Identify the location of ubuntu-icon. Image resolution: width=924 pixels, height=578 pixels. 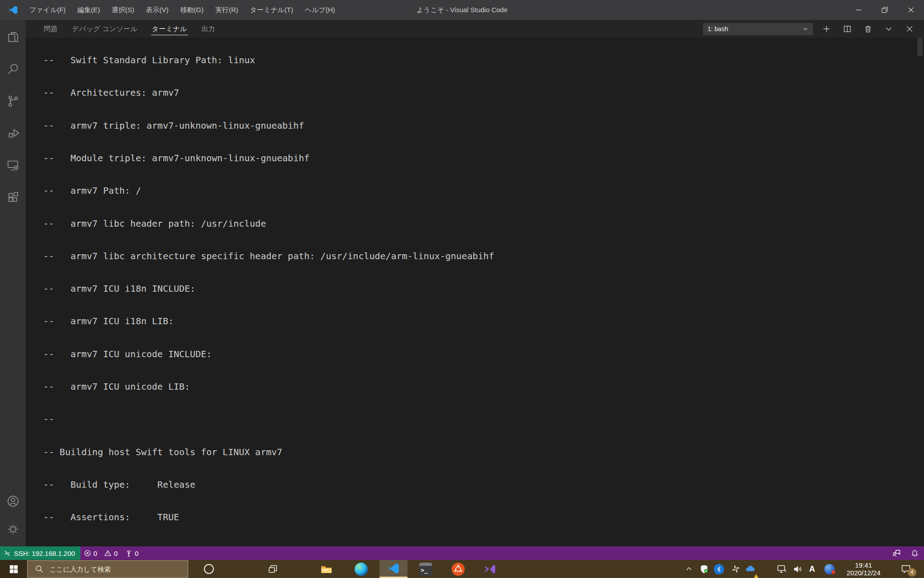
(458, 569).